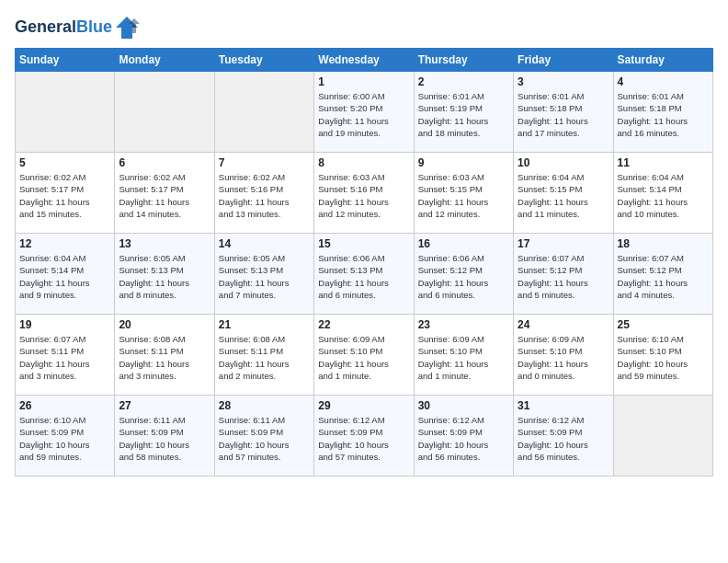  I want to click on weekday-header-saturday: Saturday, so click(663, 61).